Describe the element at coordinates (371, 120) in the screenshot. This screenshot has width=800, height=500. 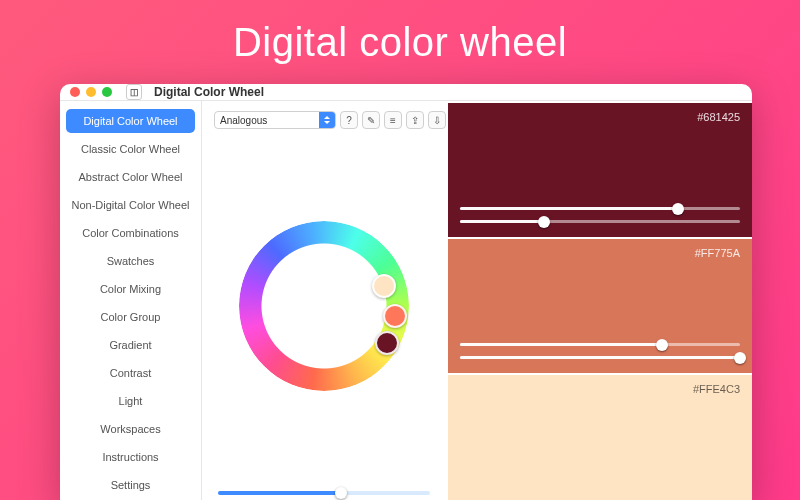
I see `edit-icon: ✎` at that location.